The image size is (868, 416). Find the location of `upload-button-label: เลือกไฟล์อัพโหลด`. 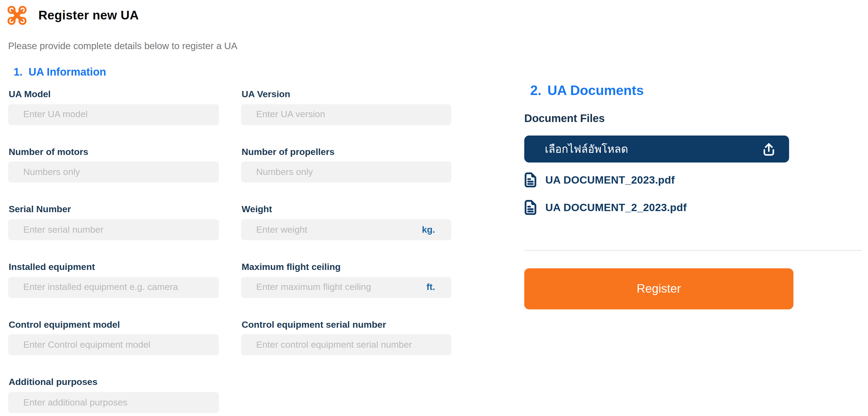

upload-button-label: เลือกไฟล์อัพโหลด is located at coordinates (653, 149).